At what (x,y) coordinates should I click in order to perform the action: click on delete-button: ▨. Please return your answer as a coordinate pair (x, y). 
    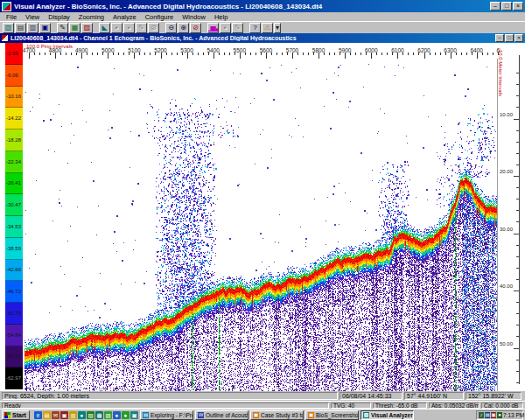
    Looking at the image, I should click on (88, 28).